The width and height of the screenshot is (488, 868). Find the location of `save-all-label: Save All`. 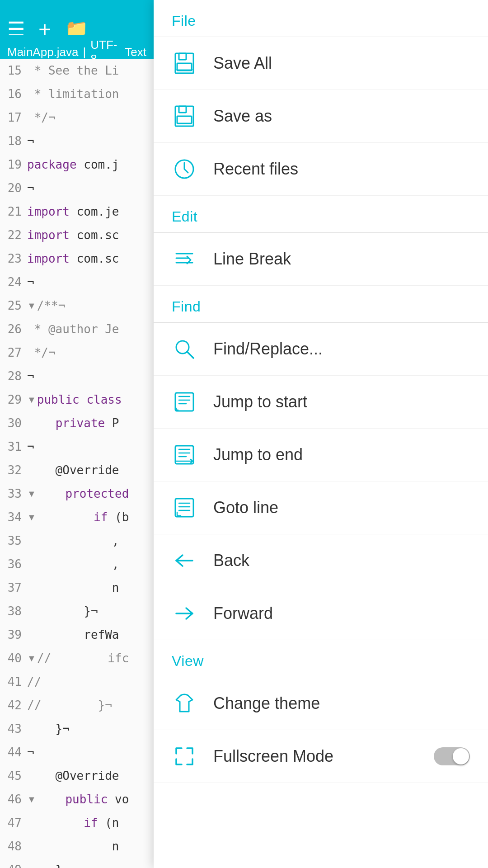

save-all-label: Save All is located at coordinates (243, 63).